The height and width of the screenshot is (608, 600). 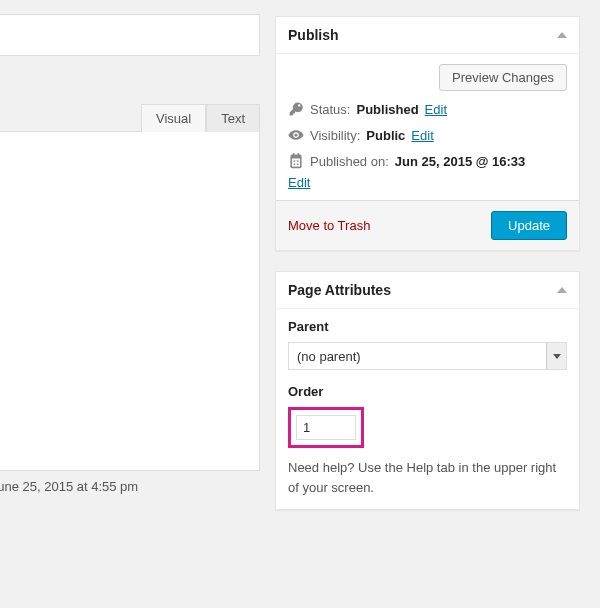 I want to click on visibility-label: Visibility:, so click(x=335, y=136).